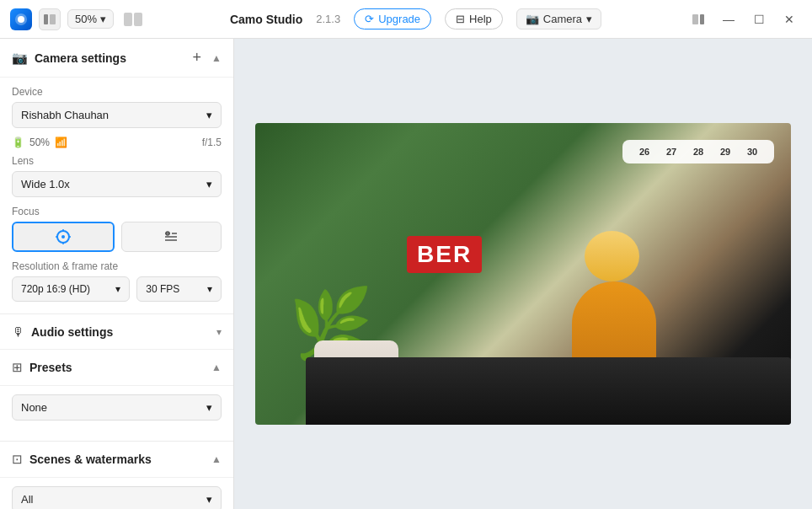  Describe the element at coordinates (698, 152) in the screenshot. I see `cal-28: 28` at that location.